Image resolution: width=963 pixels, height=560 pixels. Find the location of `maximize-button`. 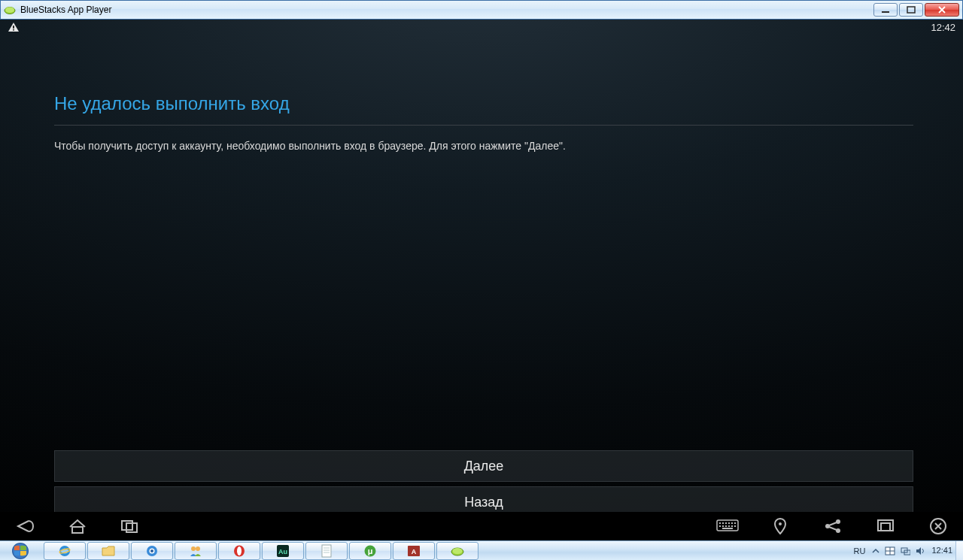

maximize-button is located at coordinates (911, 10).